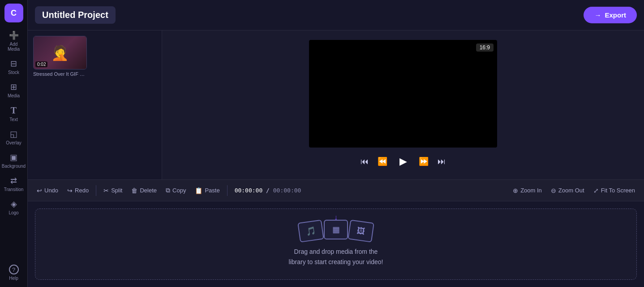 This screenshot has height=287, width=644. What do you see at coordinates (571, 190) in the screenshot?
I see `zoom-out-label: Zoom Out` at bounding box center [571, 190].